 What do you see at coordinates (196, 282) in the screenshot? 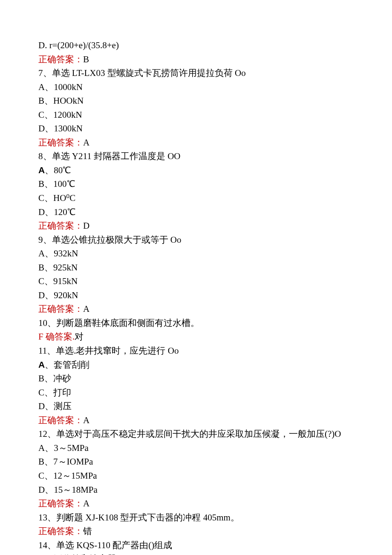
I see `q9-option-c: C、915kN` at bounding box center [196, 282].